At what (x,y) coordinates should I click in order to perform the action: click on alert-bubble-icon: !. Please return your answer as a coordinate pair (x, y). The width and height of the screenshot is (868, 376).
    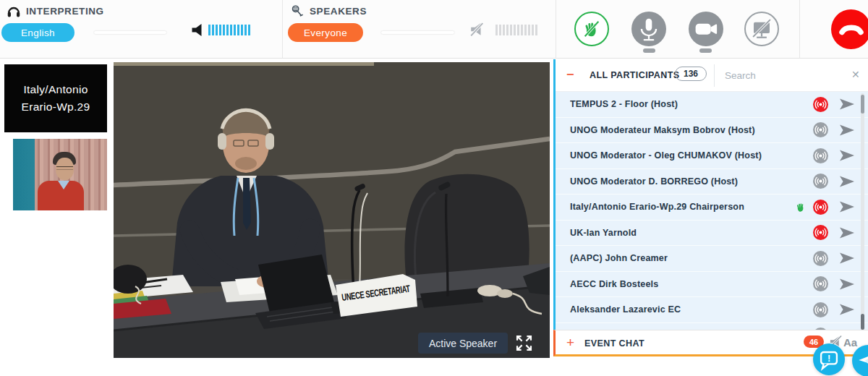
    Looking at the image, I should click on (829, 359).